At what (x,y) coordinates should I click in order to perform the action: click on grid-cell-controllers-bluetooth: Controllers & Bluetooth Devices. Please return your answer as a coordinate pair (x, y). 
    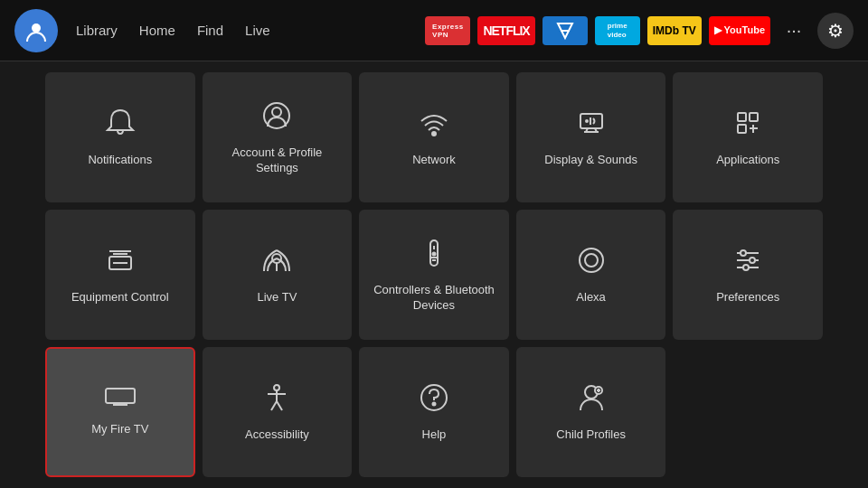
    Looking at the image, I should click on (434, 275).